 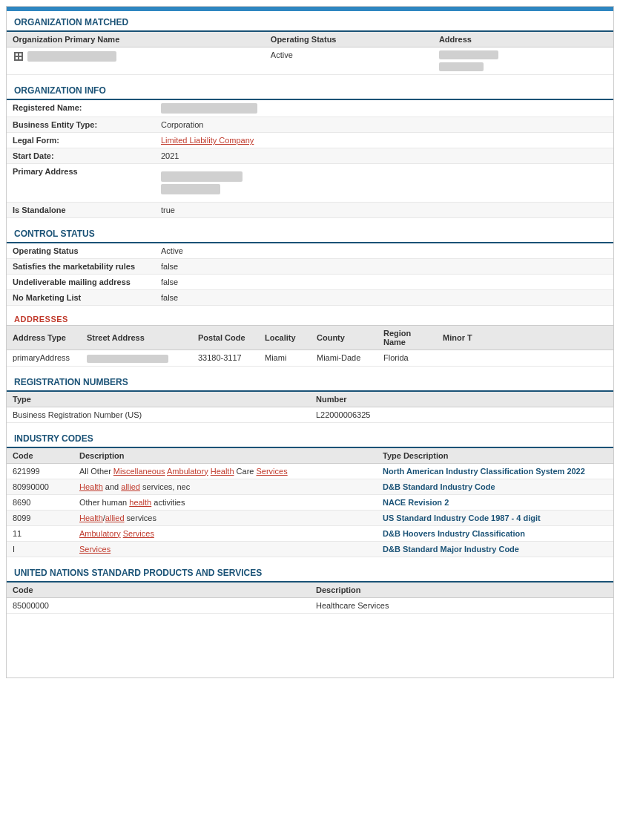 What do you see at coordinates (310, 518) in the screenshot?
I see `industry-code-row: 8099Health/allied servicesUS Standard In…` at bounding box center [310, 518].